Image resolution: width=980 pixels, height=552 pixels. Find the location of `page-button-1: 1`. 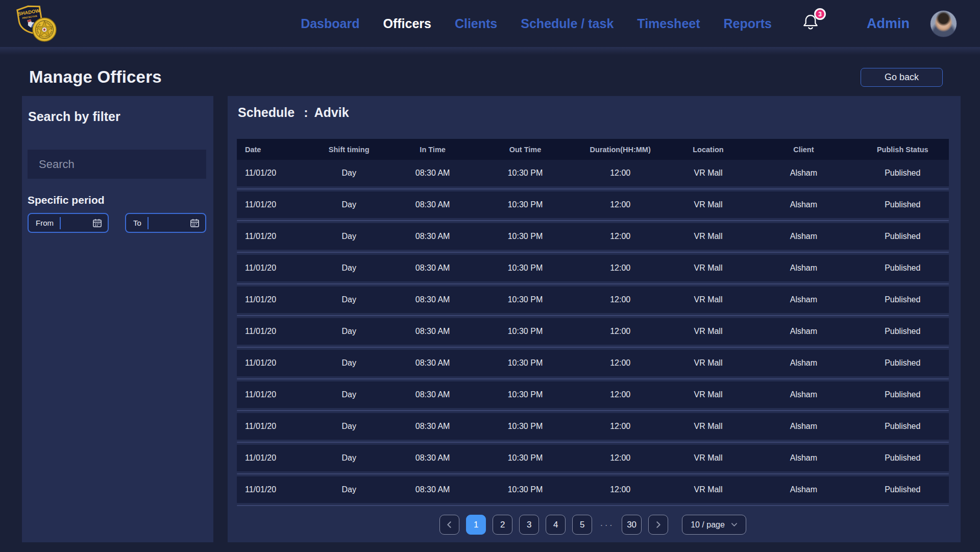

page-button-1: 1 is located at coordinates (476, 525).